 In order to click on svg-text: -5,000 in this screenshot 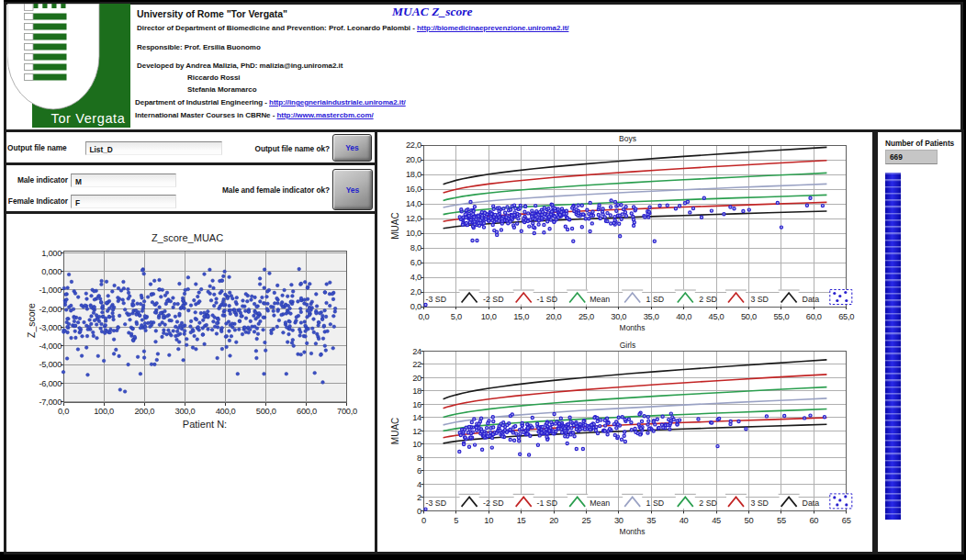, I will do `click(50, 364)`.